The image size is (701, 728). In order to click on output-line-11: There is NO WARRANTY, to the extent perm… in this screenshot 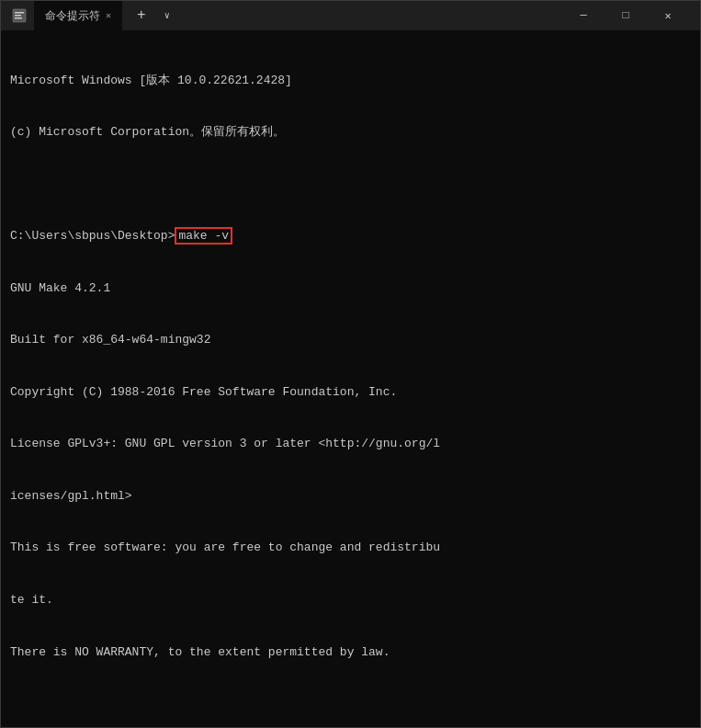, I will do `click(351, 653)`.